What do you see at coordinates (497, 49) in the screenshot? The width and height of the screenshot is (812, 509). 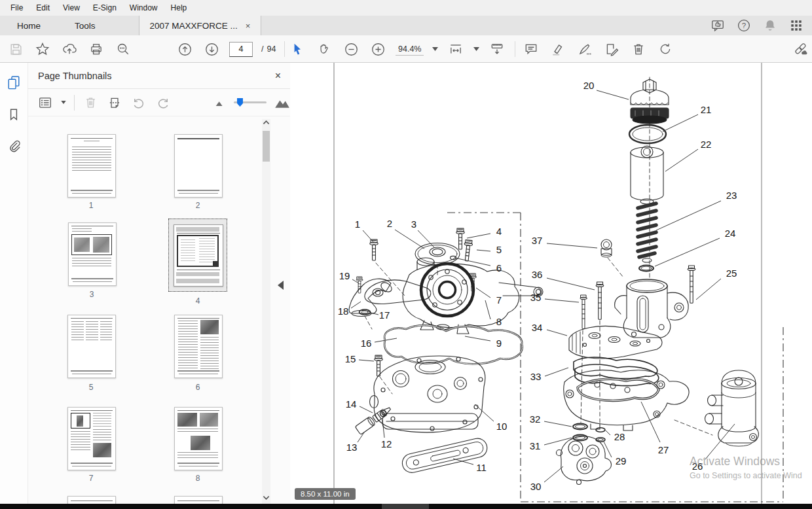 I see `scroll-mode-icon` at bounding box center [497, 49].